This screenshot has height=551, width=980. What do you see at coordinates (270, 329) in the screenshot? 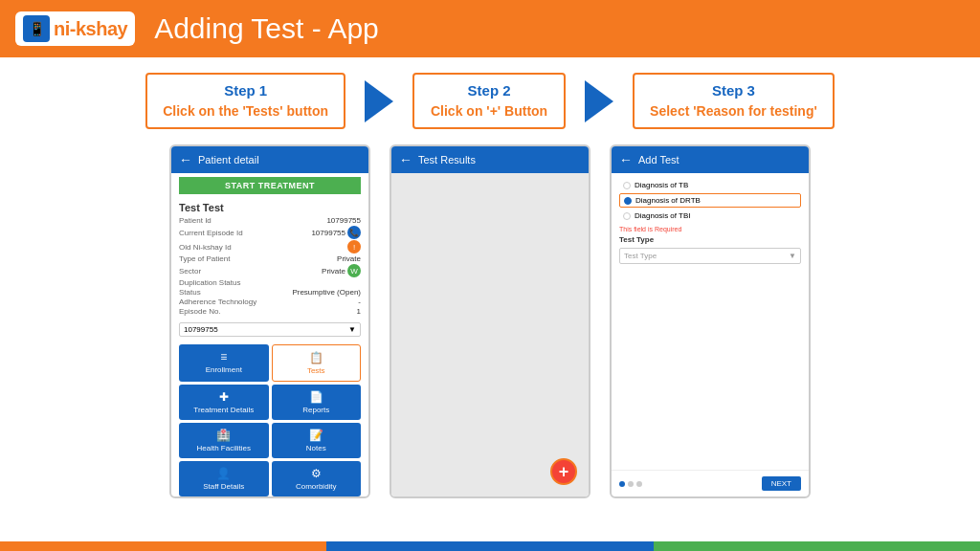
I see `episode-dropdown: 10799755 ▼` at bounding box center [270, 329].